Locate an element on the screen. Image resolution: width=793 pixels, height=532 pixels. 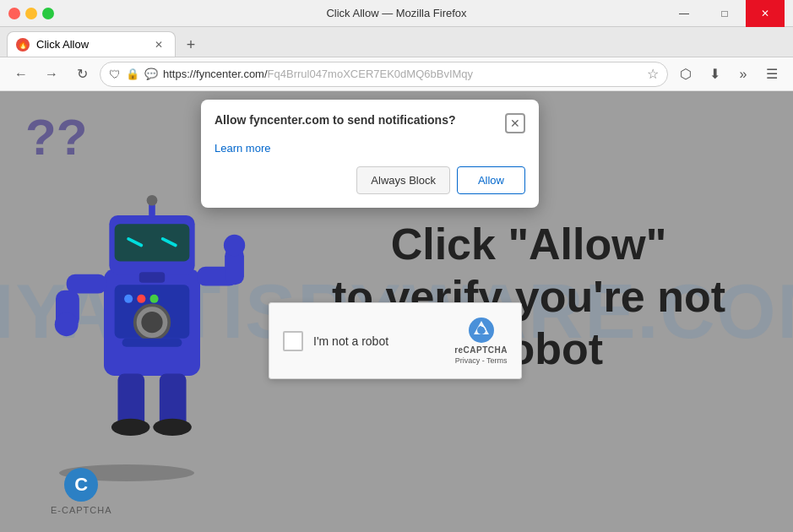
shield-icon: 🛡 is located at coordinates (115, 74).